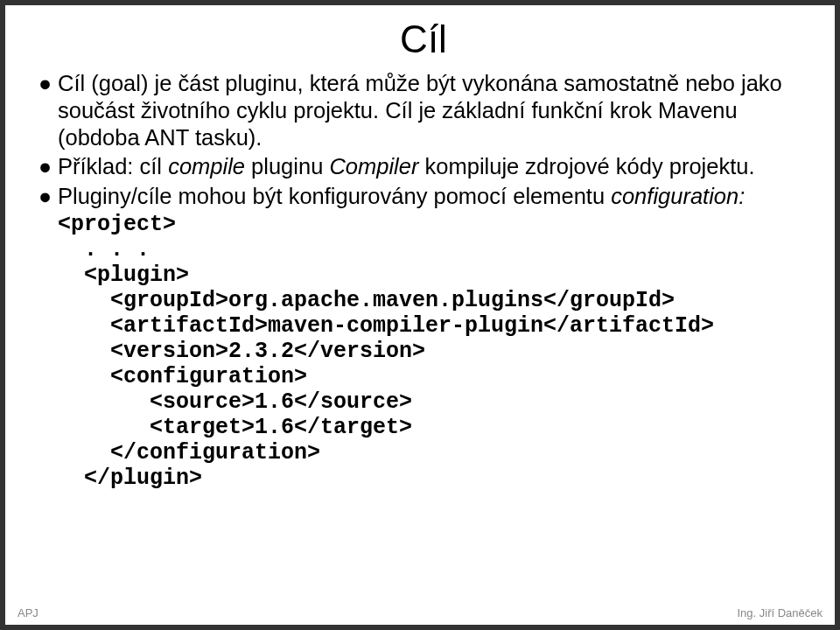 Image resolution: width=840 pixels, height=630 pixels. What do you see at coordinates (424, 39) in the screenshot?
I see `slide-title: Cíl` at bounding box center [424, 39].